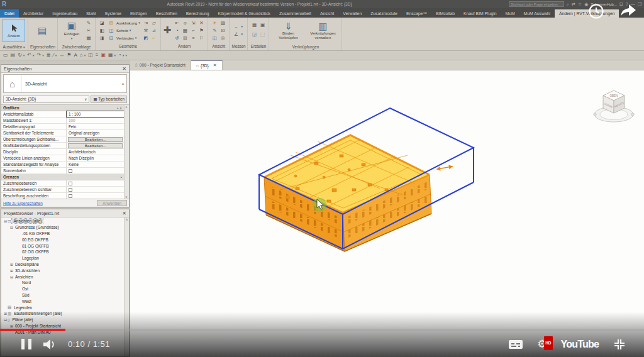 The image size is (644, 357). Describe the element at coordinates (91, 55) in the screenshot. I see `section-icon: ◫` at that location.